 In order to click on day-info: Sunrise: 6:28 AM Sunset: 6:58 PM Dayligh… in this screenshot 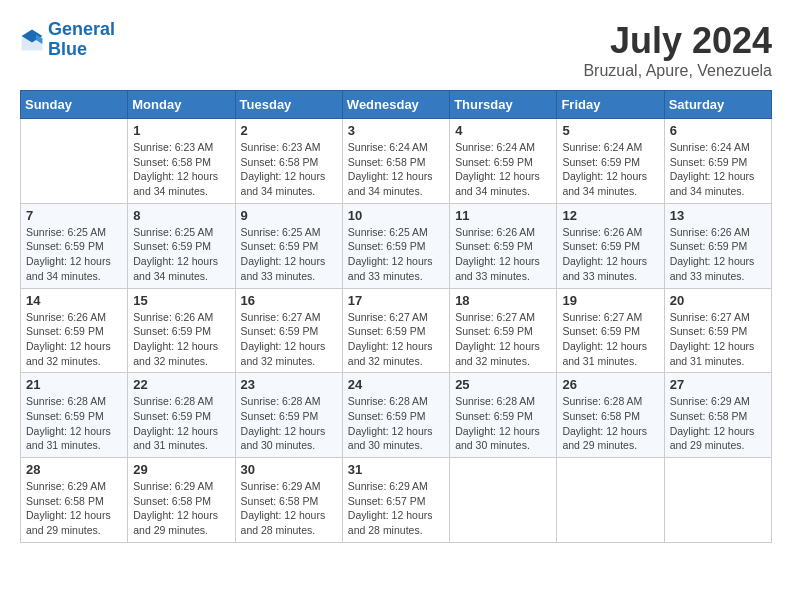, I will do `click(610, 424)`.